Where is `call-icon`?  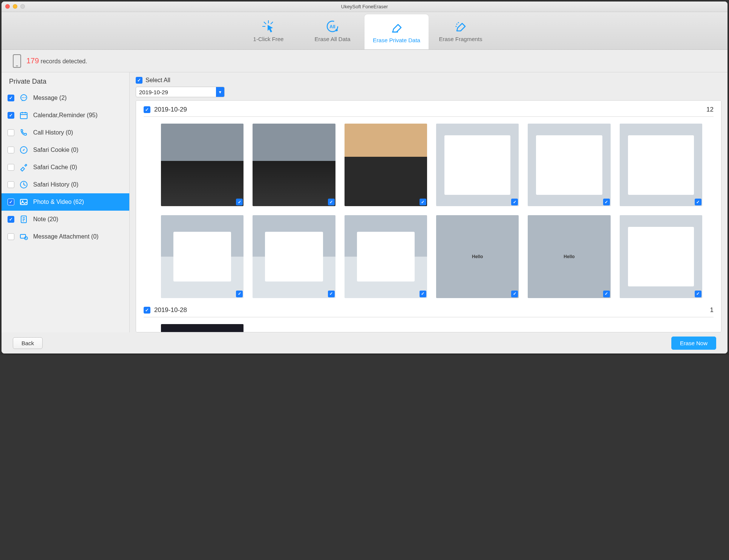 call-icon is located at coordinates (24, 133).